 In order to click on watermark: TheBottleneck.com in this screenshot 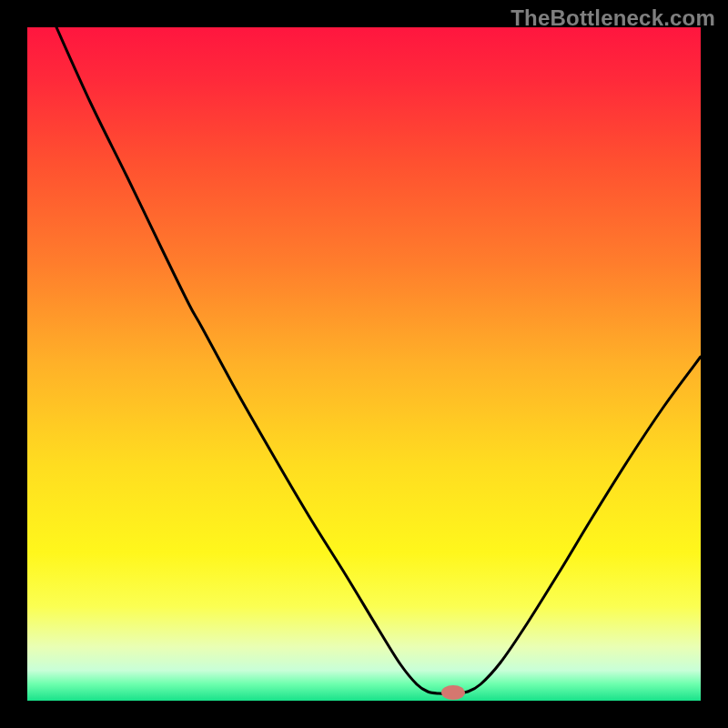, I will do `click(613, 18)`.